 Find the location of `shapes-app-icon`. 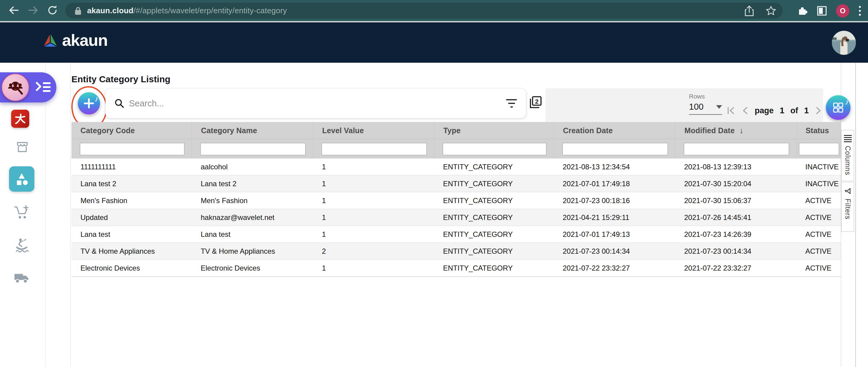

shapes-app-icon is located at coordinates (22, 179).